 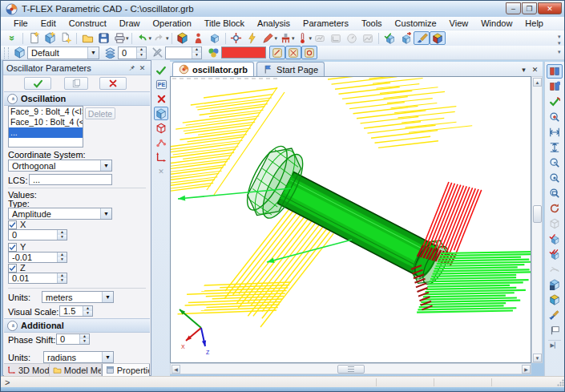 I want to click on menu-construct: Construct, so click(x=88, y=23).